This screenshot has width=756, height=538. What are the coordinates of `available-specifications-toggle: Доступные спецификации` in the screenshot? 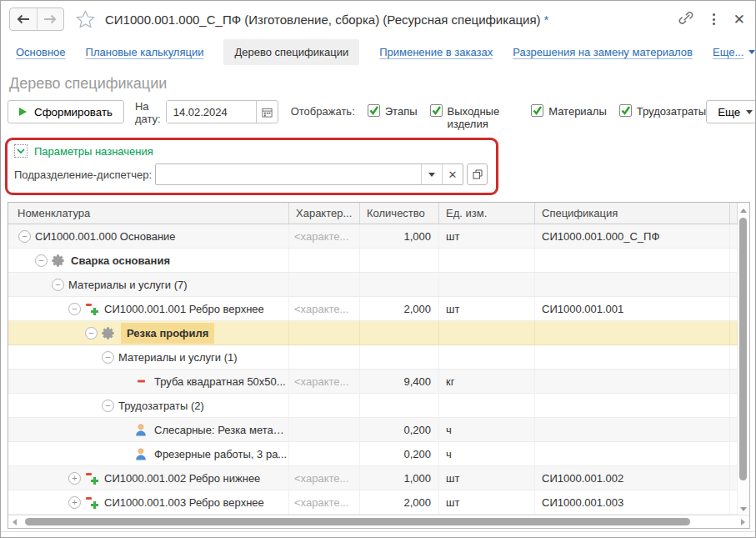 It's located at (378, 535).